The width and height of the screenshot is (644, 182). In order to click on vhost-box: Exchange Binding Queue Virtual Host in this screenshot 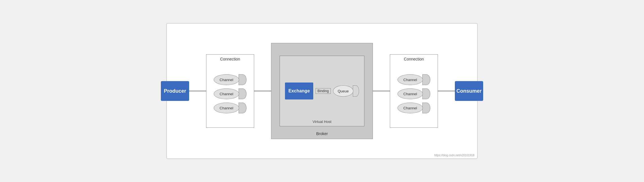, I will do `click(322, 91)`.